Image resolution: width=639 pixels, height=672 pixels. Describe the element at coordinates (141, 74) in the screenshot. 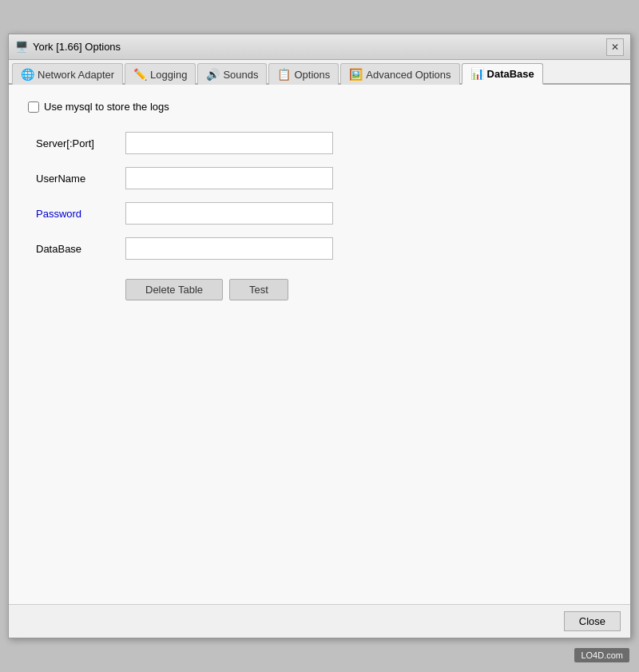

I see `logging-icon: ✏️` at that location.